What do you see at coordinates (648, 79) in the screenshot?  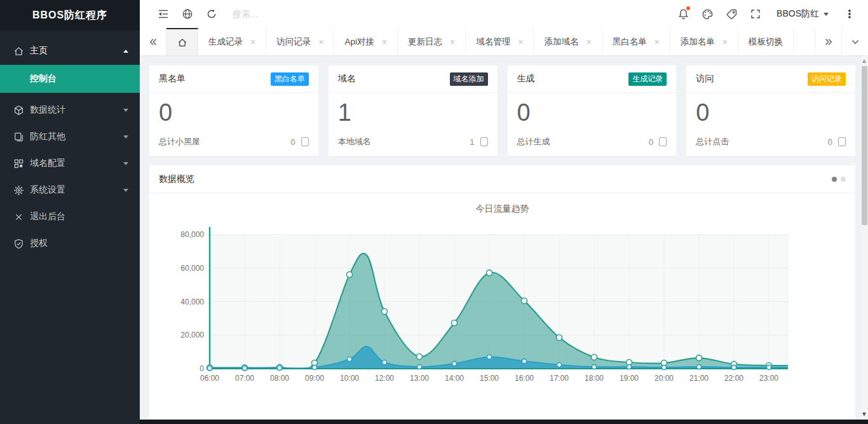 I see `stat-card-badge: 生成记录` at bounding box center [648, 79].